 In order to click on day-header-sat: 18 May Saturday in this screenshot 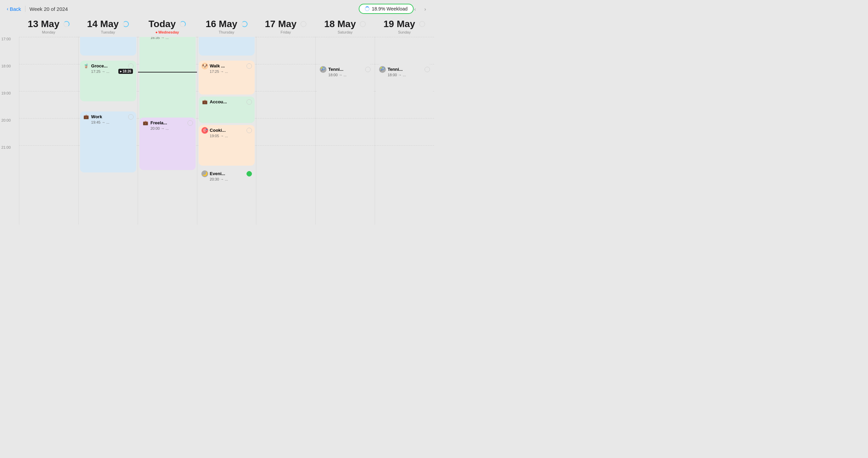, I will do `click(345, 26)`.